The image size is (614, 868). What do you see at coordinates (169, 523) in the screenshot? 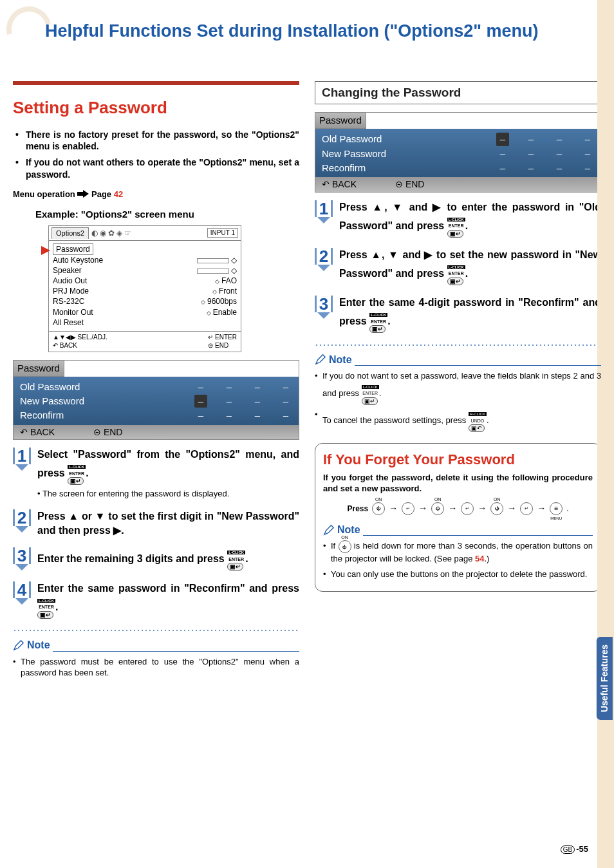
I see `step-2-text: Press ▲ or ▼ to set the first digit in "…` at bounding box center [169, 523].